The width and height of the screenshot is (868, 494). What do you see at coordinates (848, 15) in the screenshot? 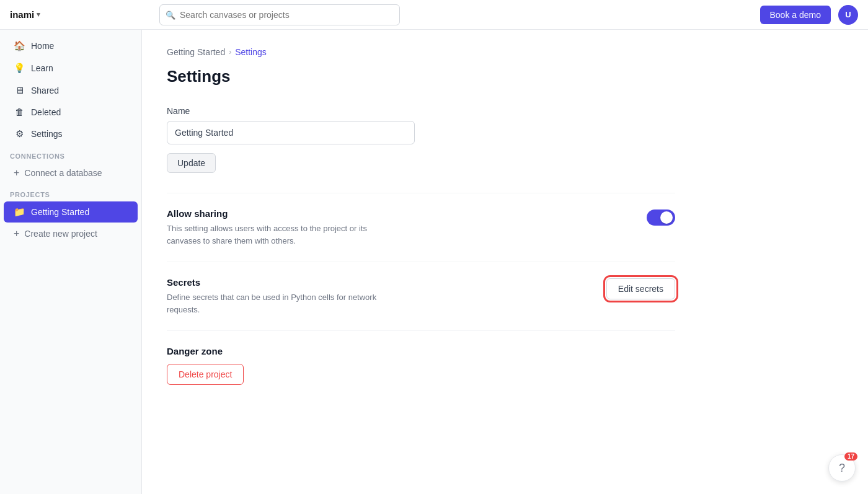
I see `avatar: U` at bounding box center [848, 15].